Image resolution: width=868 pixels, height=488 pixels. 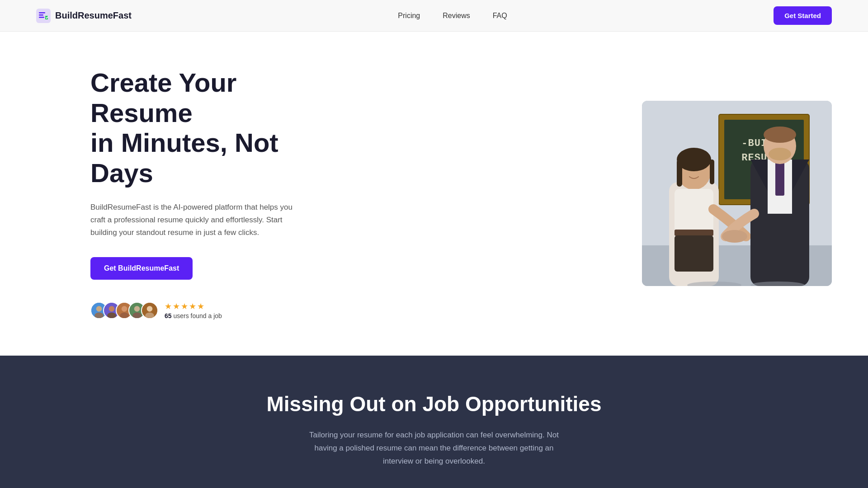 I want to click on logo-link: BuildResumeFast, so click(x=84, y=16).